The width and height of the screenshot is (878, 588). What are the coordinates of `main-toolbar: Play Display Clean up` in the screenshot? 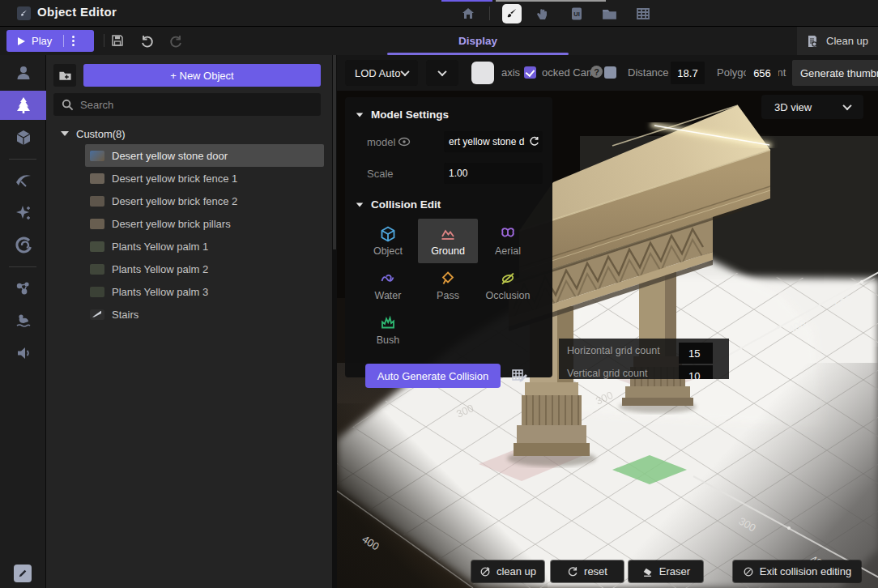 It's located at (439, 40).